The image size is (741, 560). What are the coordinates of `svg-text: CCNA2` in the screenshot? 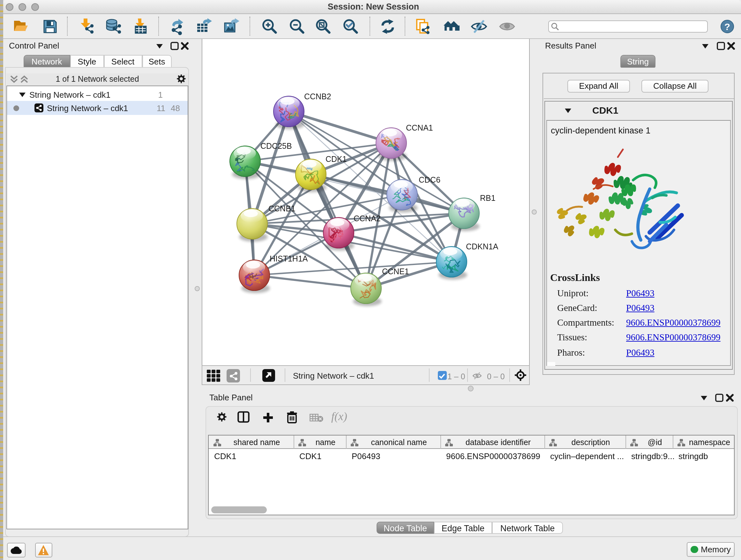 It's located at (367, 219).